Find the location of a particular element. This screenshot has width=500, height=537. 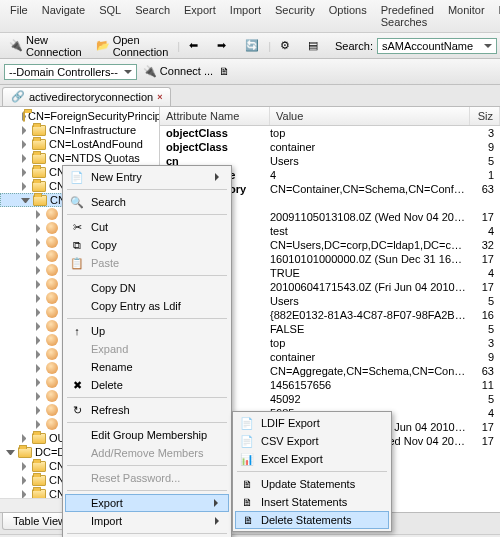

new-connection-button: 🔌 New Connection is located at coordinates (46, 46).